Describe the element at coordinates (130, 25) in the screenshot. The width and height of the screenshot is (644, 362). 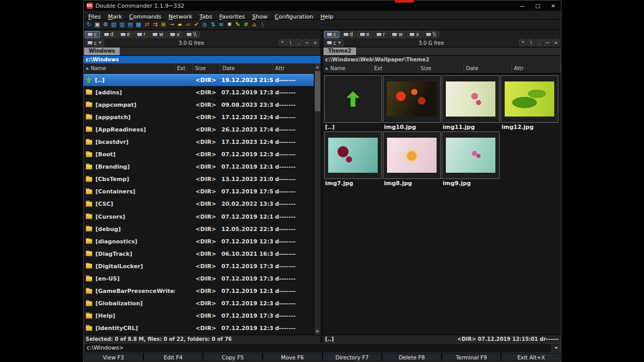
I see `full-view-icon: ▤` at that location.